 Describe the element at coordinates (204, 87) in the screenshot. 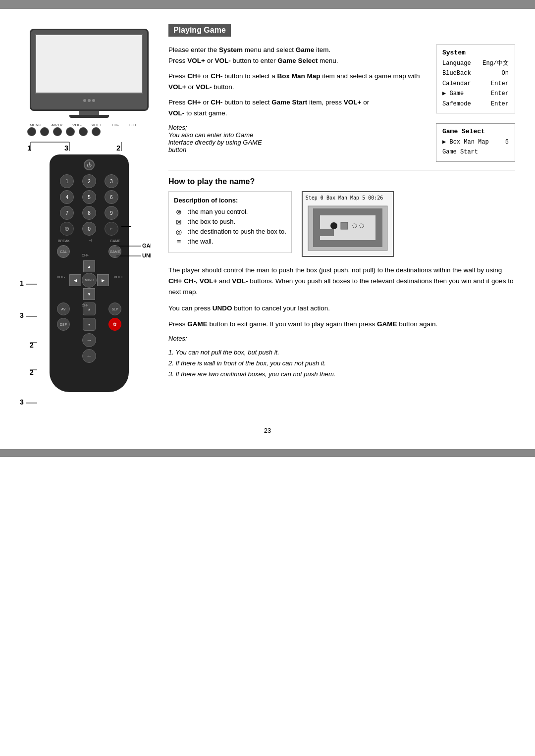

I see `vol-minus2: VOL-` at that location.